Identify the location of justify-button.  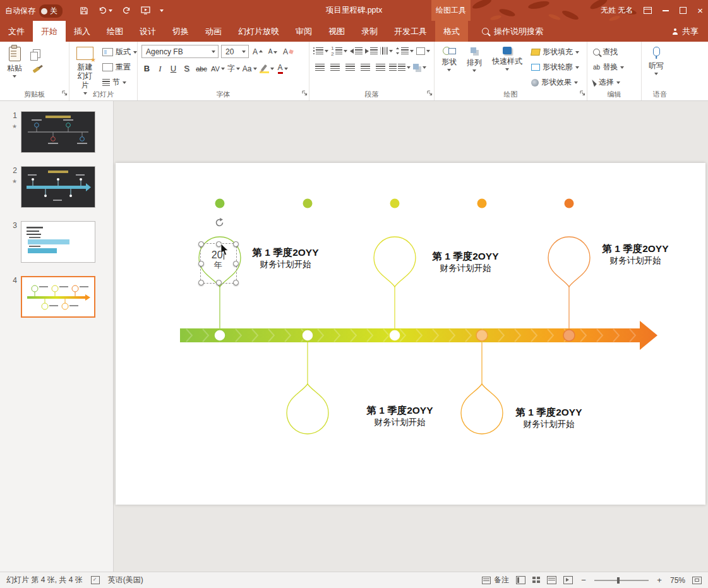
(365, 67).